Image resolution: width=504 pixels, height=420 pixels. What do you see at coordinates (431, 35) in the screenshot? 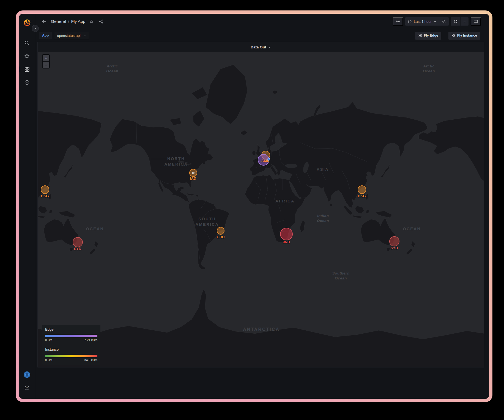
I see `fly-edge-label: Fly Edge` at bounding box center [431, 35].